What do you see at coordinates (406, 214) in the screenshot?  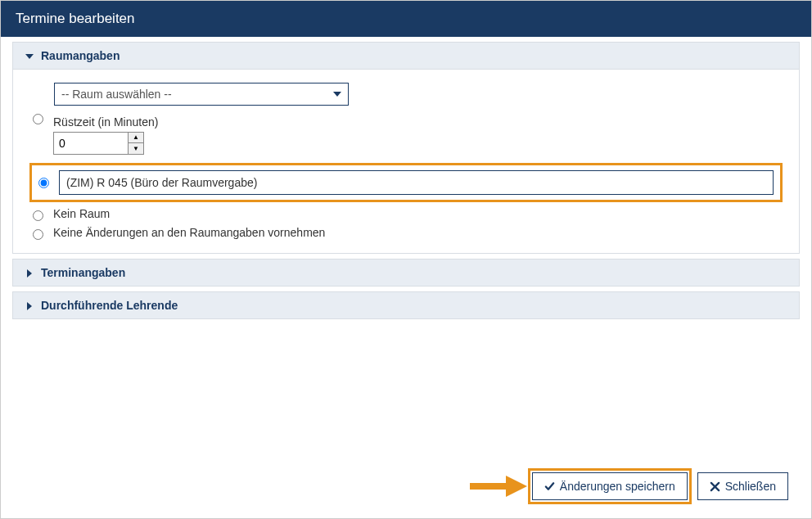 I see `room-option-none-row: Kein Raum` at bounding box center [406, 214].